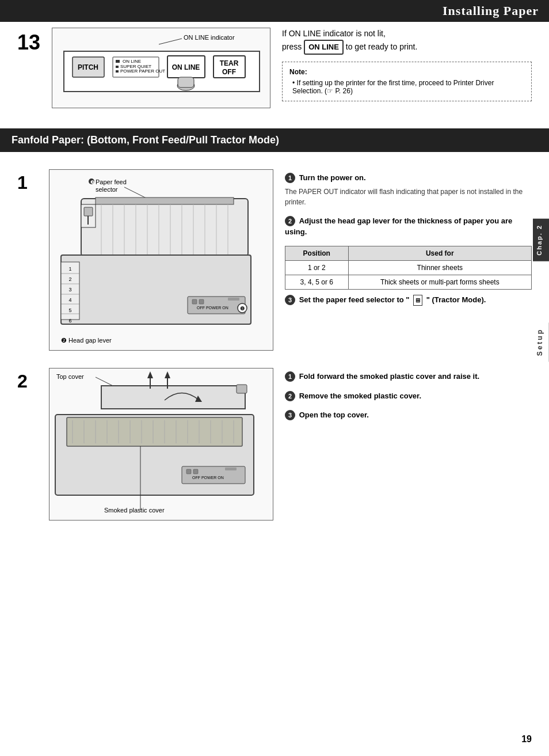 This screenshot has width=549, height=756. Describe the element at coordinates (409, 268) in the screenshot. I see `gap-table: Position Used for 1 or 2 Thinner sheets …` at that location.